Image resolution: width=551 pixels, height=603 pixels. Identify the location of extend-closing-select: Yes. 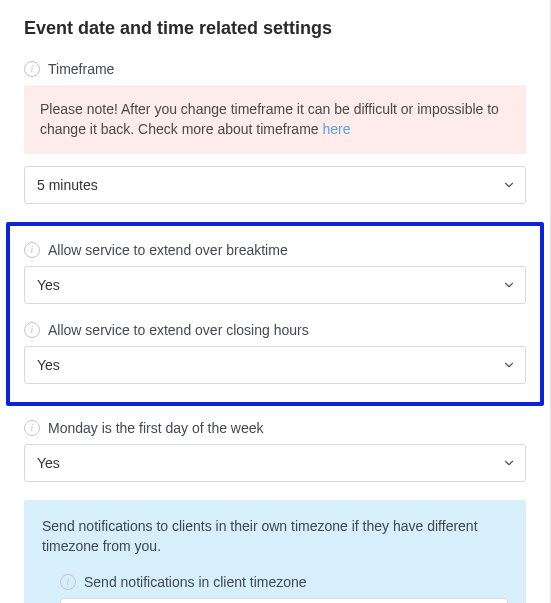
(275, 365).